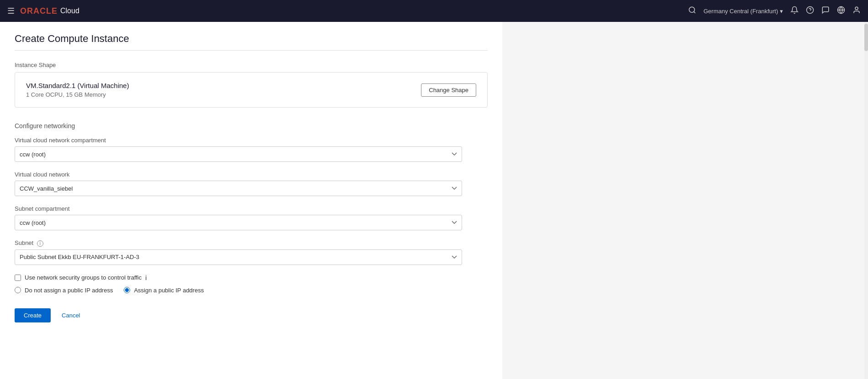 The height and width of the screenshot is (379, 868). I want to click on network-security-groups-row: Use network security groups to control t…, so click(251, 278).